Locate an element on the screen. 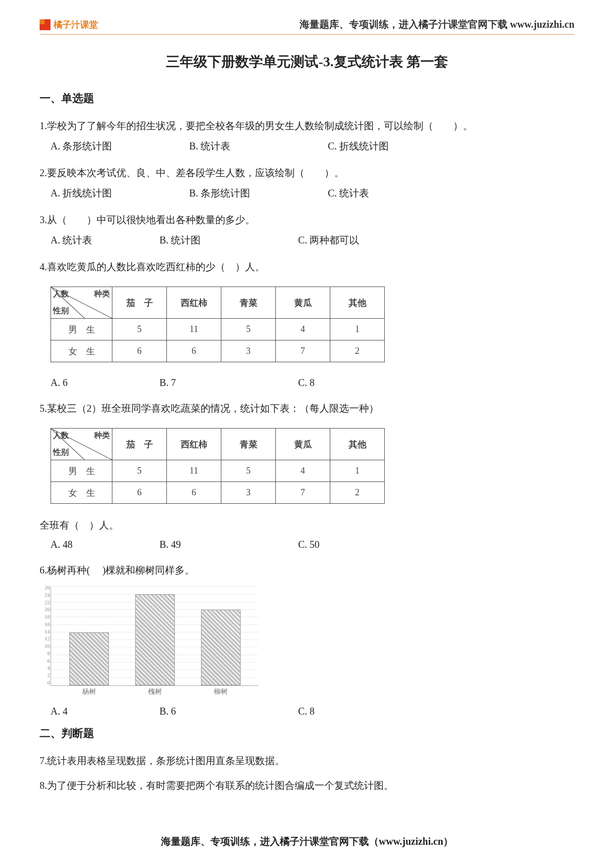 The image size is (614, 868). q4-opt-b: B. 7 is located at coordinates (229, 383).